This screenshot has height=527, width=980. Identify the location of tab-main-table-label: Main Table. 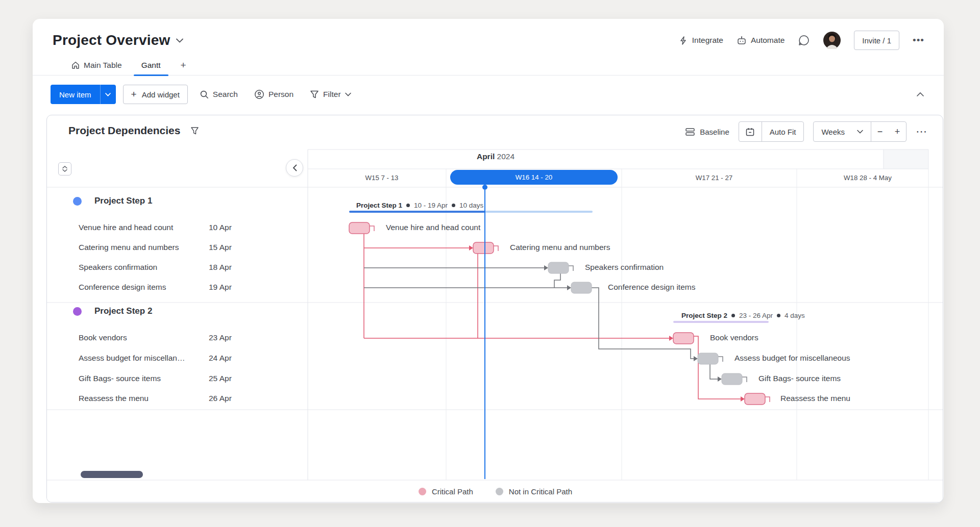
(103, 65).